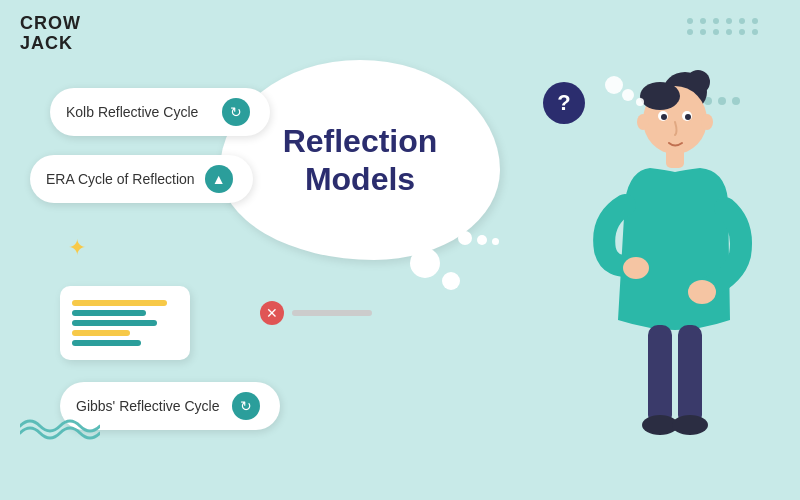 The width and height of the screenshot is (800, 500). What do you see at coordinates (160, 112) in the screenshot?
I see `kolb-pill: Kolb Reflective Cycle ↻` at bounding box center [160, 112].